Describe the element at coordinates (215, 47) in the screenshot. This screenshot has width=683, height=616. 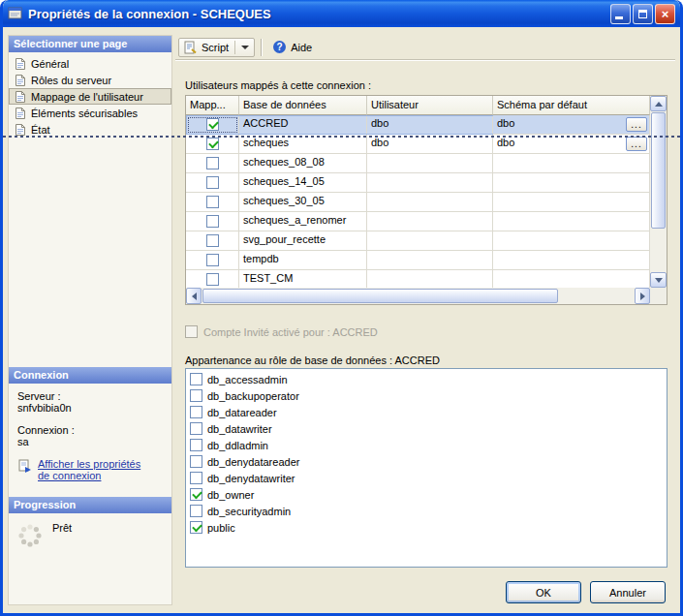
I see `script-button-label: Script` at that location.